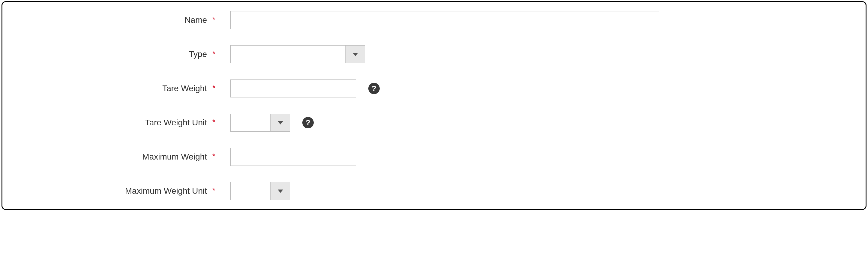  What do you see at coordinates (434, 191) in the screenshot?
I see `row-maximum-weight-unit: Maximum Weight Unit *` at bounding box center [434, 191].